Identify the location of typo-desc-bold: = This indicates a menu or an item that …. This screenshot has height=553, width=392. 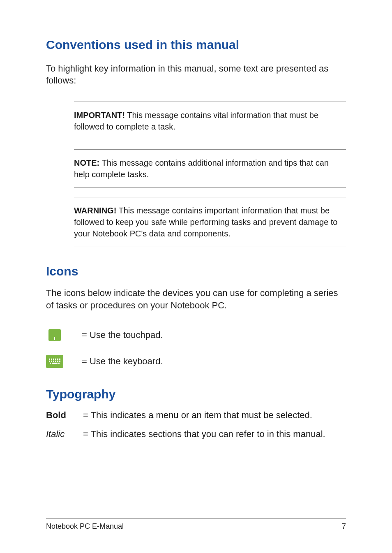
(214, 415).